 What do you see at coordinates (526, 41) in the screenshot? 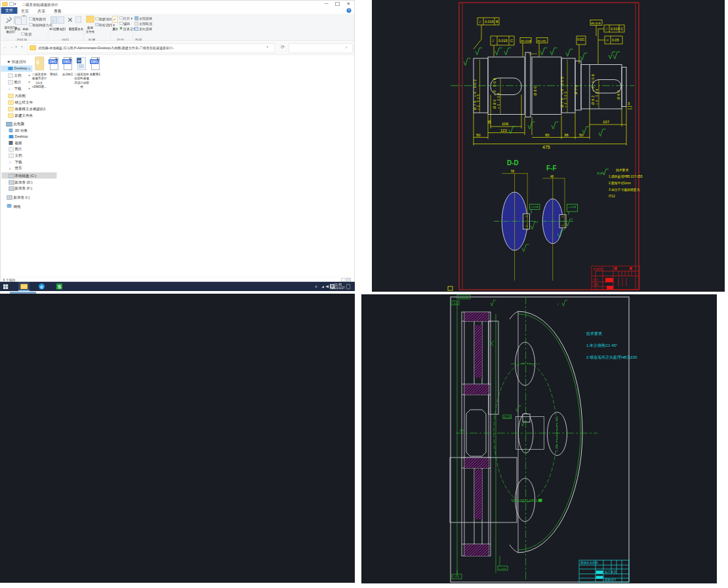
I see `svg-text: Ø0.021A` at bounding box center [526, 41].